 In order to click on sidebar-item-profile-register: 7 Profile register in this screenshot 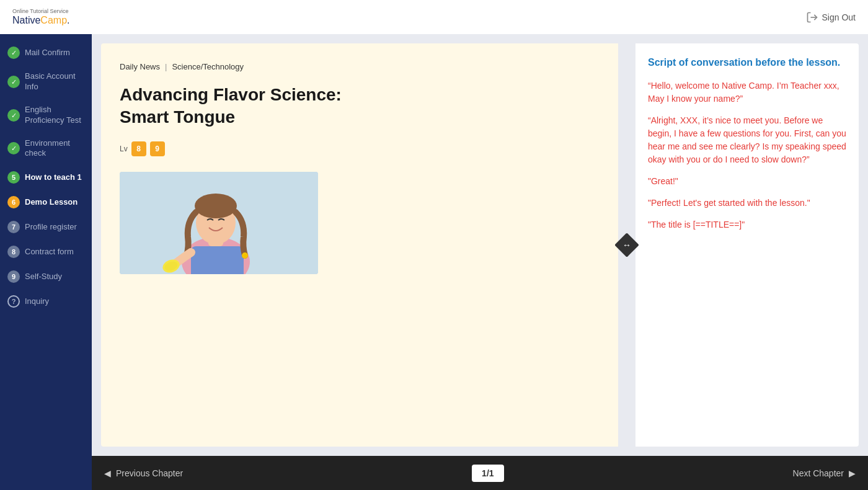, I will do `click(46, 227)`.